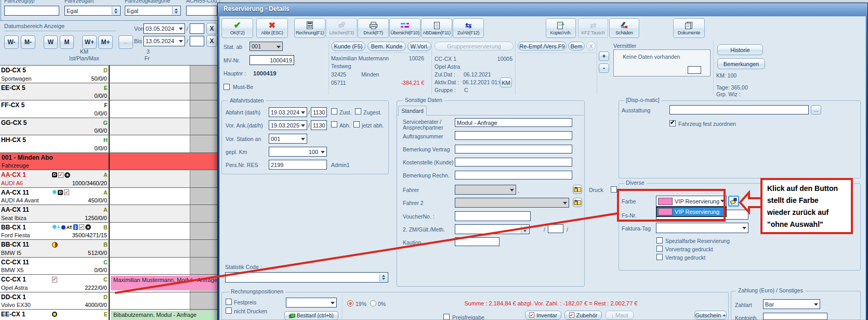 The width and height of the screenshot is (868, 320). What do you see at coordinates (561, 28) in the screenshot?
I see `kopie-button: + Kopie/Anh.` at bounding box center [561, 28].